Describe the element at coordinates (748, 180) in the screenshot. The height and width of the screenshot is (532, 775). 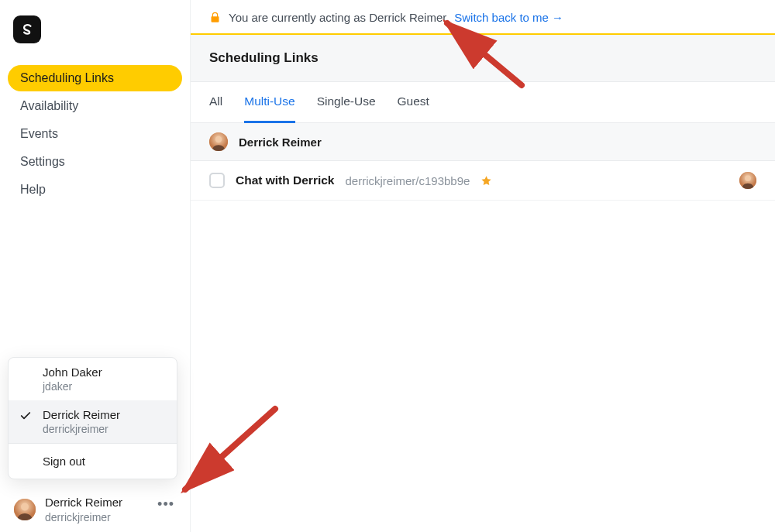
I see `link-owner-avatar` at that location.